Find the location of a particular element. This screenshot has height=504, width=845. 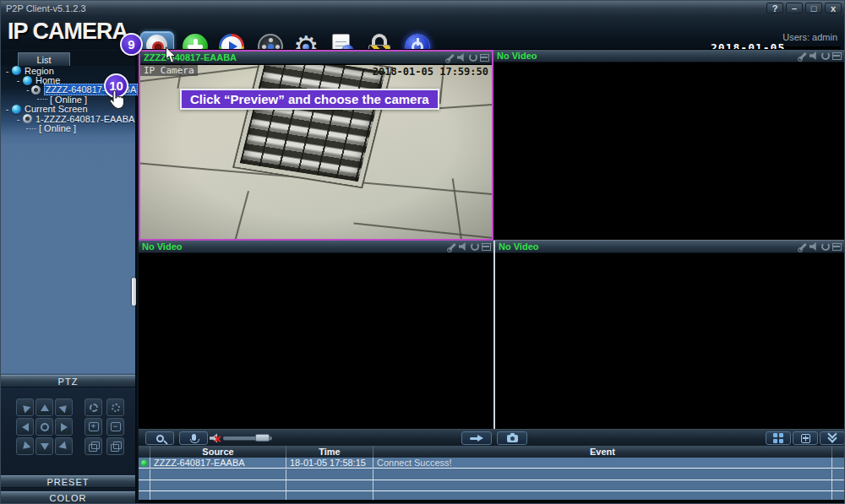

source-column-header: Source is located at coordinates (218, 452).